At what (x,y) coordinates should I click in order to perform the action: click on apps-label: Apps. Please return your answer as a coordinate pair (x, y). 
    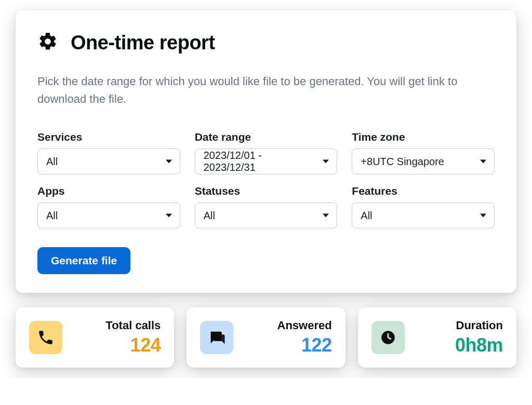
    Looking at the image, I should click on (109, 191).